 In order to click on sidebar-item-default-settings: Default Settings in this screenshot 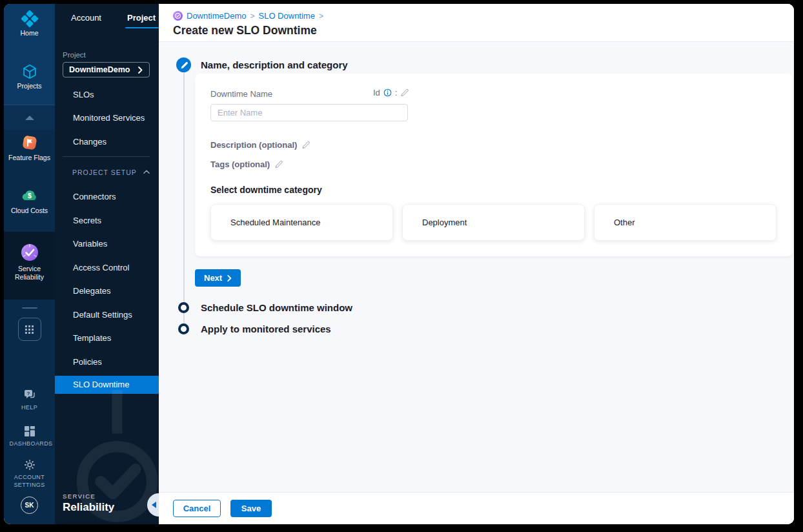, I will do `click(107, 315)`.